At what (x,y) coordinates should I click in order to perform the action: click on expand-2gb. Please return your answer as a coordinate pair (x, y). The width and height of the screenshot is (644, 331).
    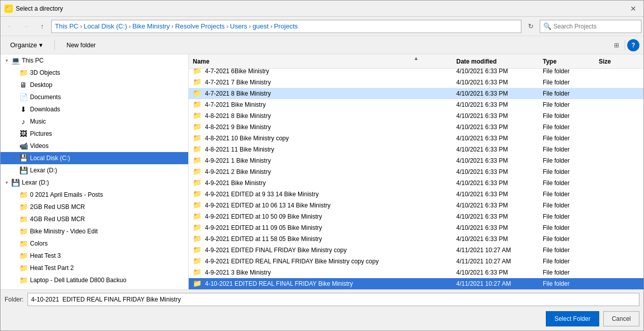
    Looking at the image, I should click on (15, 207).